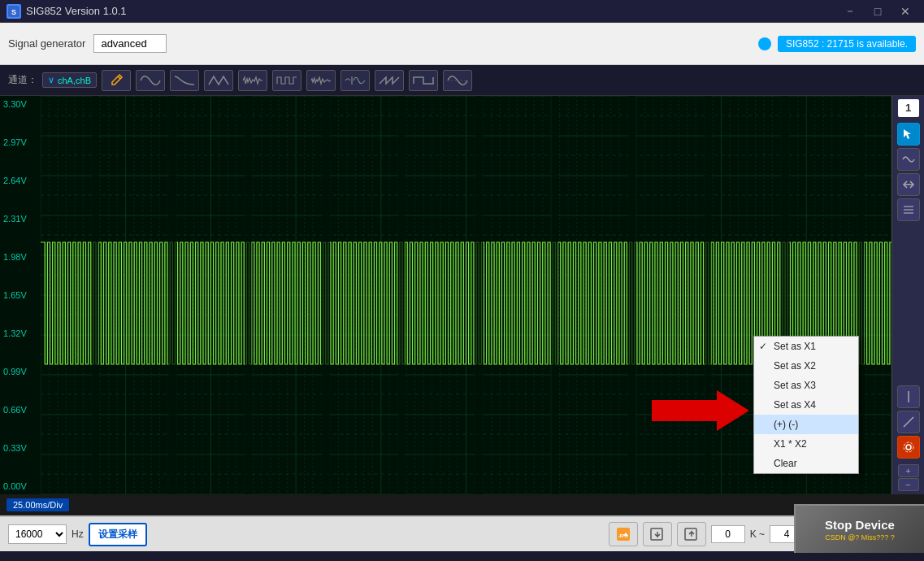 Image resolution: width=924 pixels, height=561 pixels. I want to click on multi-wave-button, so click(355, 80).